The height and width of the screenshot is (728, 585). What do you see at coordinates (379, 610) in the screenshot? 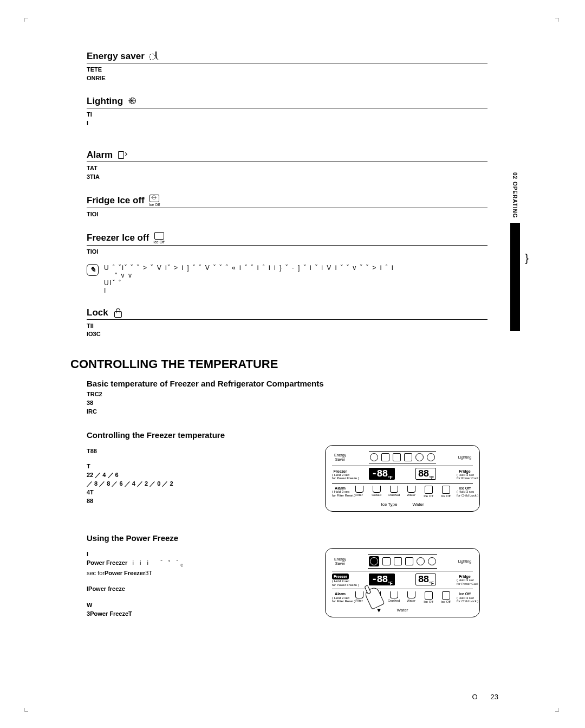
I see `arrow-down-icon: ▾` at bounding box center [379, 610].